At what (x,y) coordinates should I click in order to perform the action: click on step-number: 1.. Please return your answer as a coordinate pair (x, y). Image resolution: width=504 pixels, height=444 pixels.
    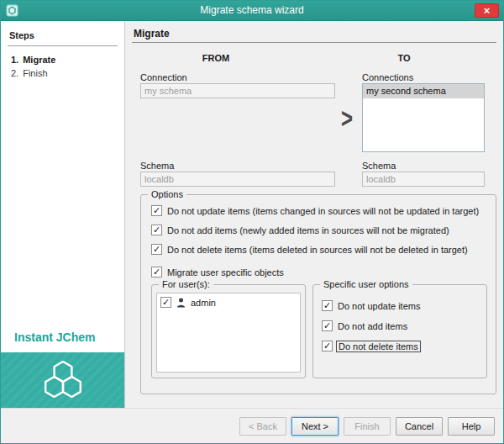
    Looking at the image, I should click on (15, 60).